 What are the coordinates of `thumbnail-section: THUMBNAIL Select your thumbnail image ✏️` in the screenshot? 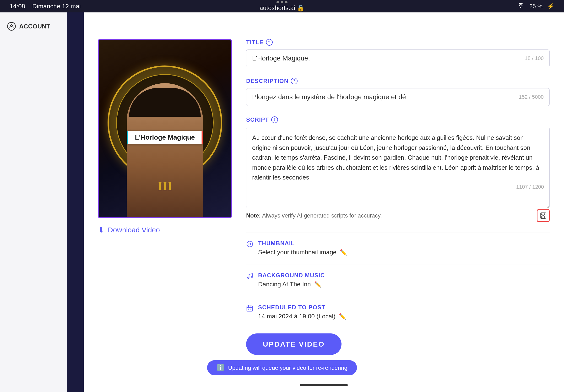 It's located at (398, 244).